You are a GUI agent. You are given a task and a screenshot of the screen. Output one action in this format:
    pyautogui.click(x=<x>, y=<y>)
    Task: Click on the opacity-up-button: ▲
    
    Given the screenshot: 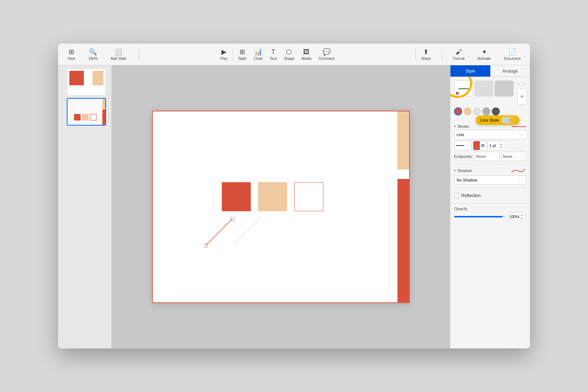 What is the action you would take?
    pyautogui.click(x=522, y=215)
    